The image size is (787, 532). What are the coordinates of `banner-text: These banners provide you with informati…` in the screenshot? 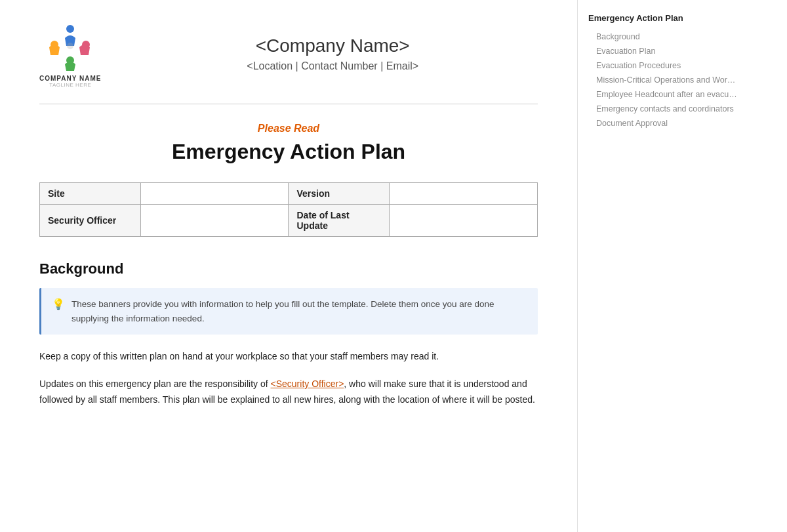 It's located at (299, 311).